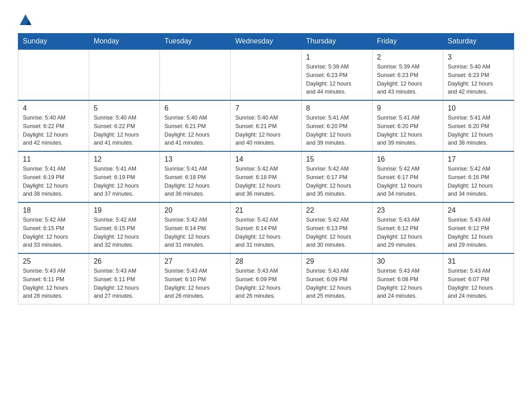  I want to click on calendar-cell: 13Sunrise: 5:41 AM Sunset: 6:18 PM Dayli…, so click(195, 177).